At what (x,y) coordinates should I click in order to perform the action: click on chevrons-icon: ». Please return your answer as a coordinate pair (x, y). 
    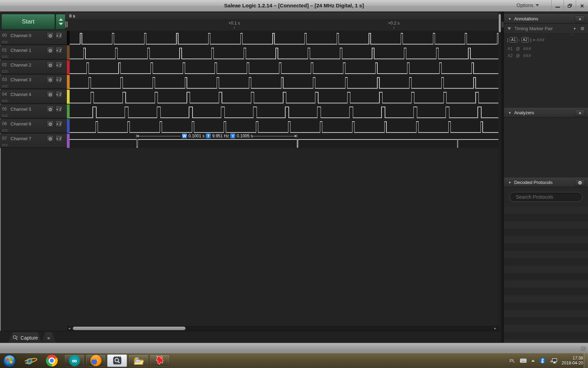
    Looking at the image, I should click on (49, 338).